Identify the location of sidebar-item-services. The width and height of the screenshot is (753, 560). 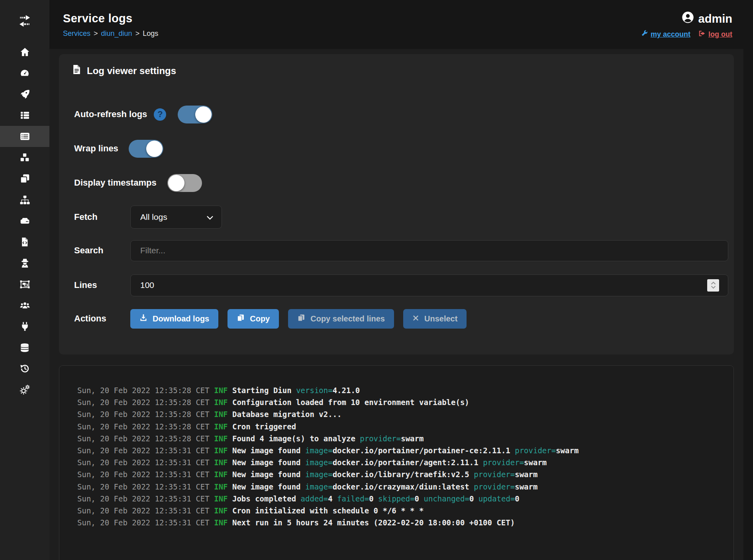
(25, 136).